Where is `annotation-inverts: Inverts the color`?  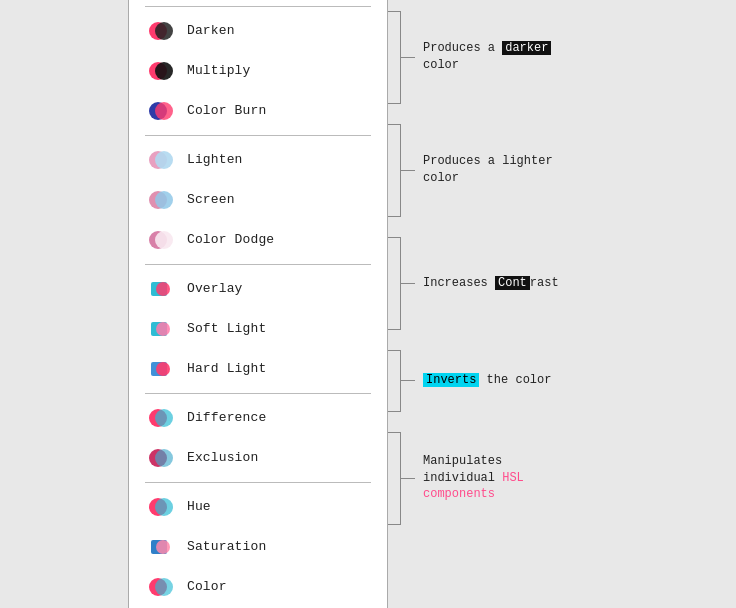
annotation-inverts: Inverts the color is located at coordinates (480, 381).